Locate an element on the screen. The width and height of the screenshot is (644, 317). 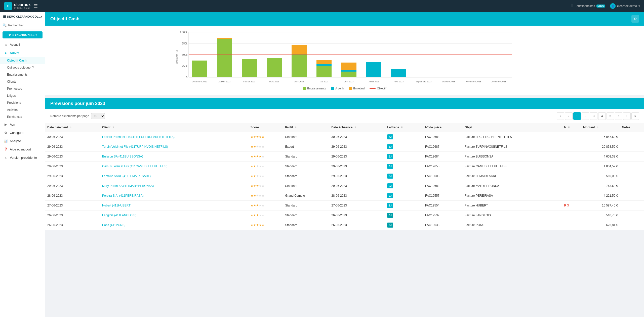
sidebar-sub-echeances: Échéances is located at coordinates (23, 117).